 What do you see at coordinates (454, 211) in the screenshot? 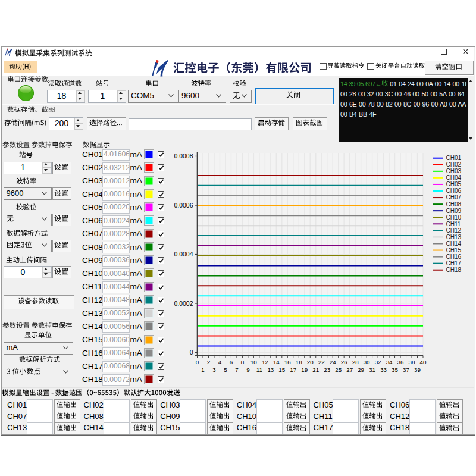
I see `svg-text: CH09` at bounding box center [454, 211].